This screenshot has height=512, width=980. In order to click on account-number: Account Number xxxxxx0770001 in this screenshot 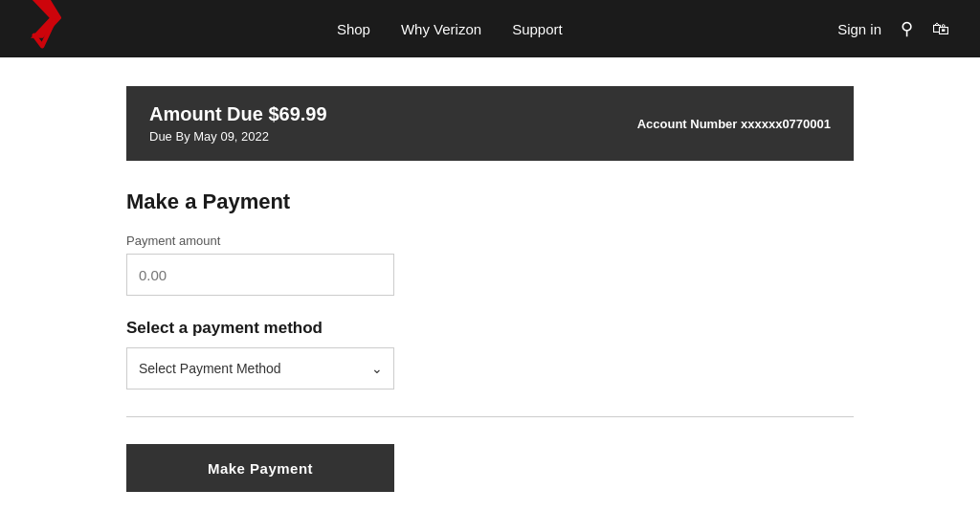, I will do `click(734, 124)`.